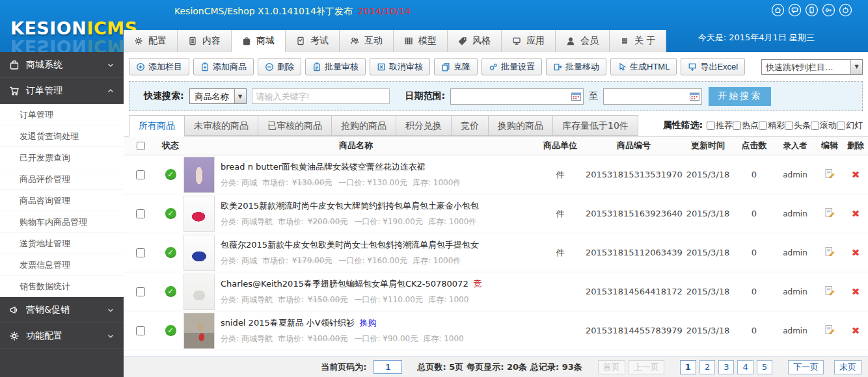 The image size is (868, 377). I want to click on sidebar-item-shipping-address-management: 送货地址管理, so click(62, 243).